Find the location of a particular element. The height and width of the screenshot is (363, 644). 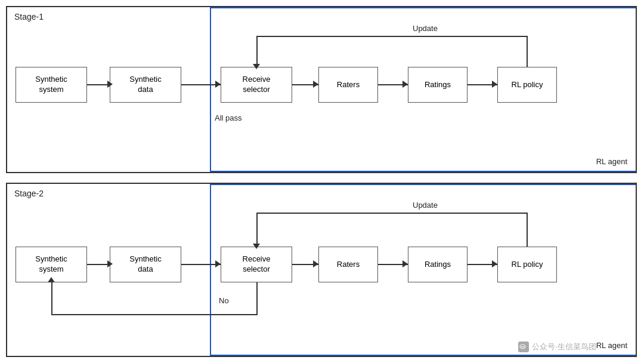

arrowhead-s2-ratings-rl is located at coordinates (495, 264).